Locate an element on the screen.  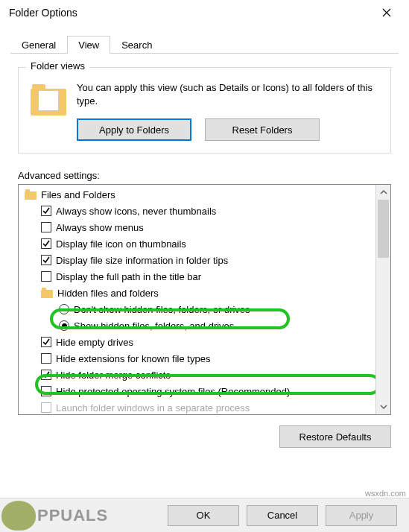
source-watermark-text: wsxdn.com is located at coordinates (386, 493).